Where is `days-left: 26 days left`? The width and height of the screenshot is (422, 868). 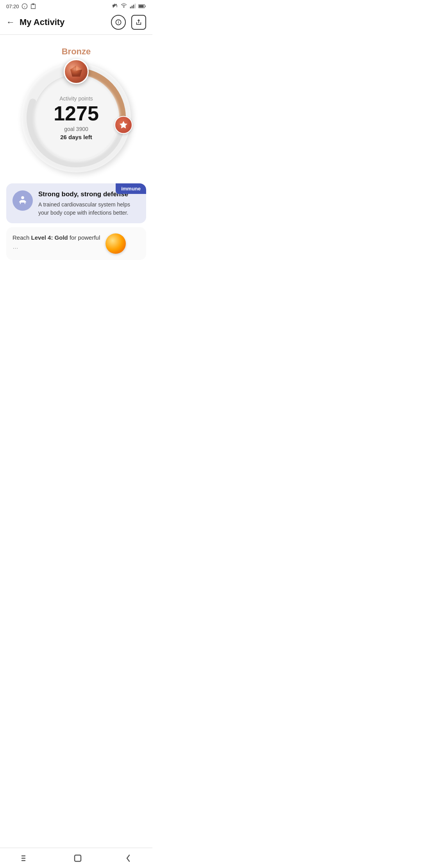
days-left: 26 days left is located at coordinates (76, 137).